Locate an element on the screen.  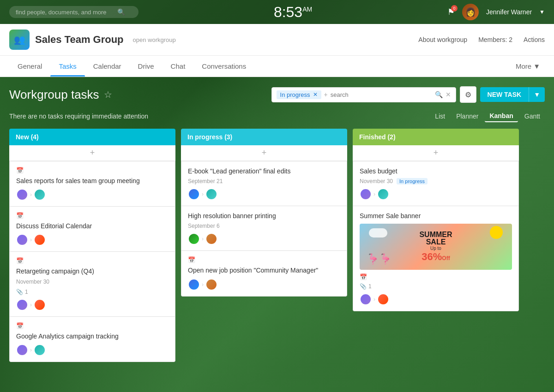
user-name: Jennifer Warner is located at coordinates (509, 12).